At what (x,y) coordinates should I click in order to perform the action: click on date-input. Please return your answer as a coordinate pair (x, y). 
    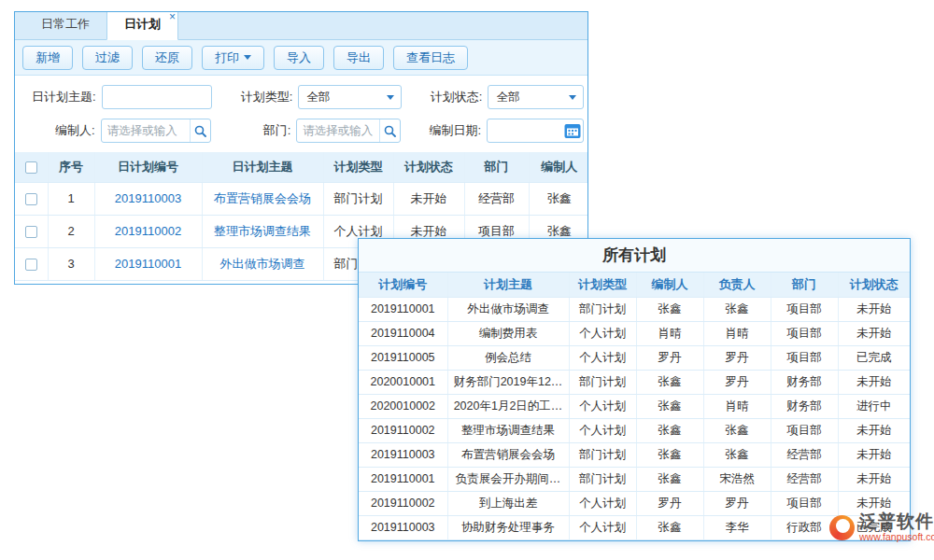
    Looking at the image, I should click on (525, 131).